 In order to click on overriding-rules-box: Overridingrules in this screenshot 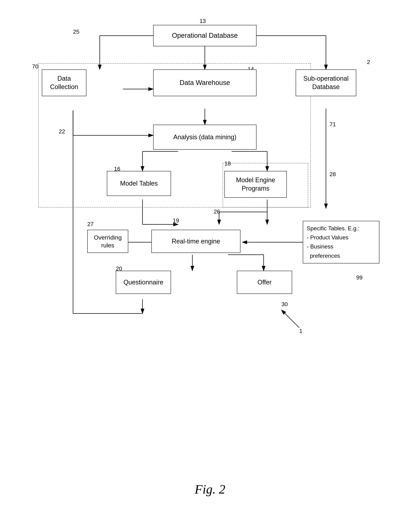, I will do `click(108, 241)`.